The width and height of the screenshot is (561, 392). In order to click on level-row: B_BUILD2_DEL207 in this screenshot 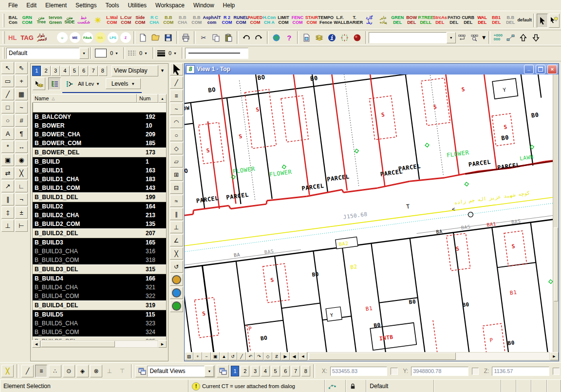, I will do `click(99, 233)`.